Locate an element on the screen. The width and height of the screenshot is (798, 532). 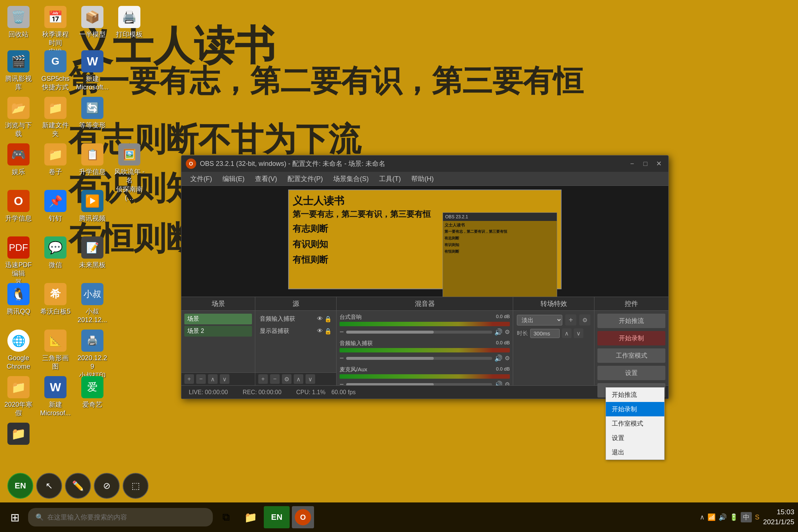
icon-browse: 📂 浏览与下载 is located at coordinates (18, 117).